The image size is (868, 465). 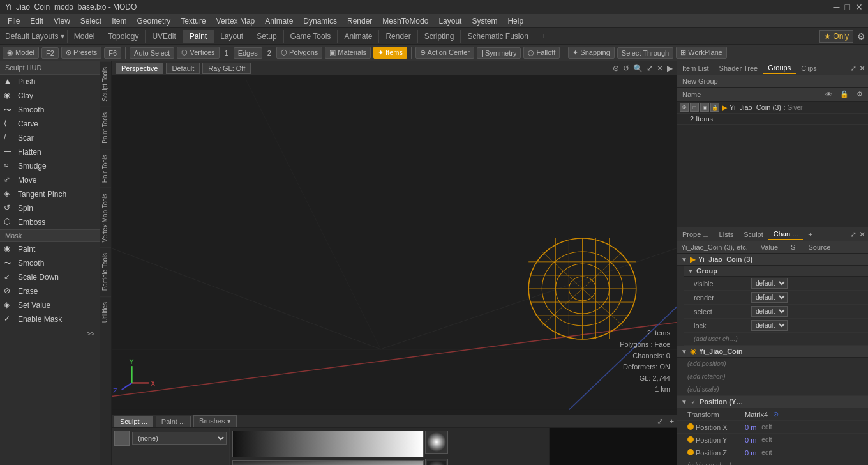 I want to click on edges-button: Edges, so click(x=248, y=53).